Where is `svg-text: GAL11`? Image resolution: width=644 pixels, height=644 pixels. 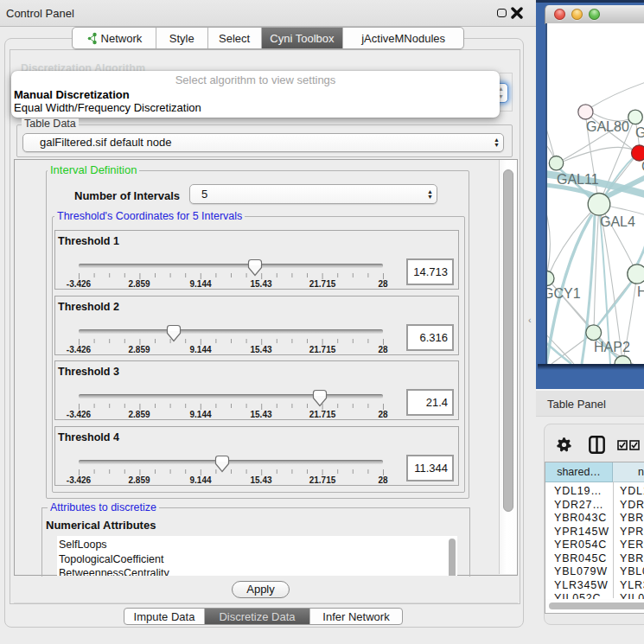 svg-text: GAL11 is located at coordinates (577, 180).